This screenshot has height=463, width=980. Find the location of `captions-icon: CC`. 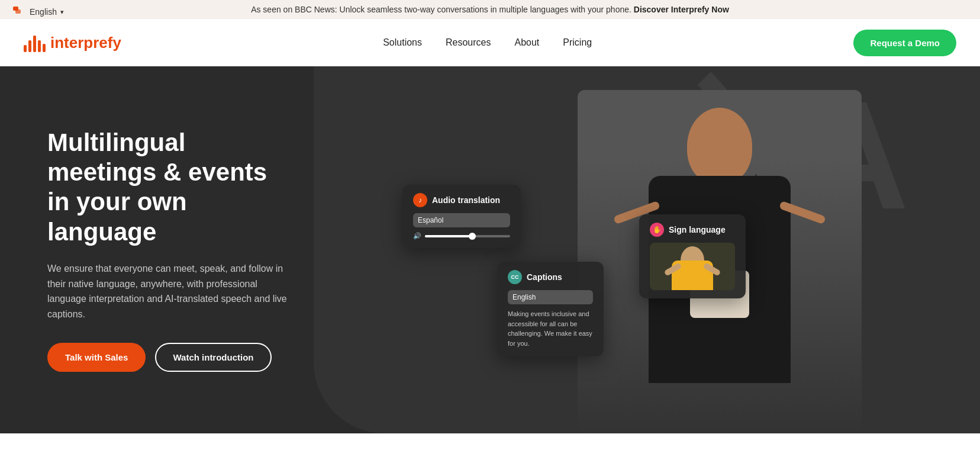

captions-icon: CC is located at coordinates (515, 277).